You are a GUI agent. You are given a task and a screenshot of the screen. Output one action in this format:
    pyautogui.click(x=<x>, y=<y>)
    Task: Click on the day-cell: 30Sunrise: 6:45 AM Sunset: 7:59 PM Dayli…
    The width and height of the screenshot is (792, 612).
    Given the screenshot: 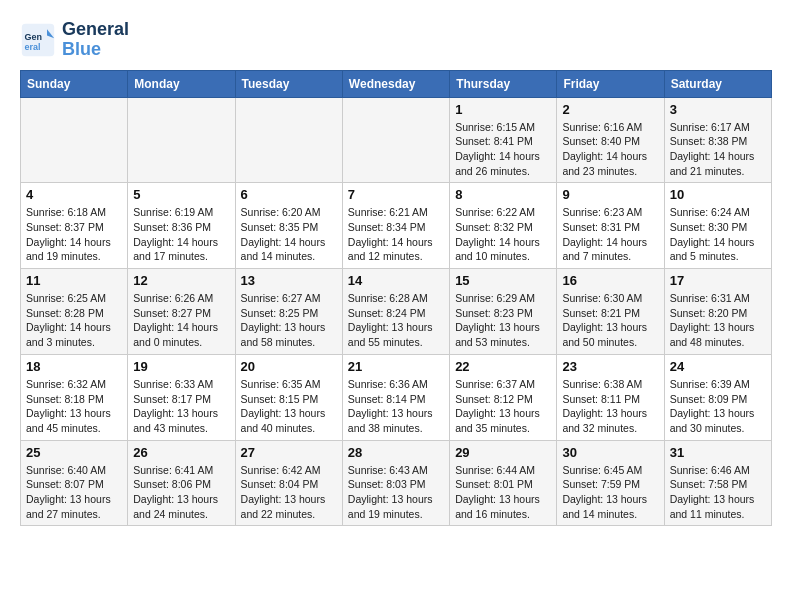 What is the action you would take?
    pyautogui.click(x=610, y=483)
    